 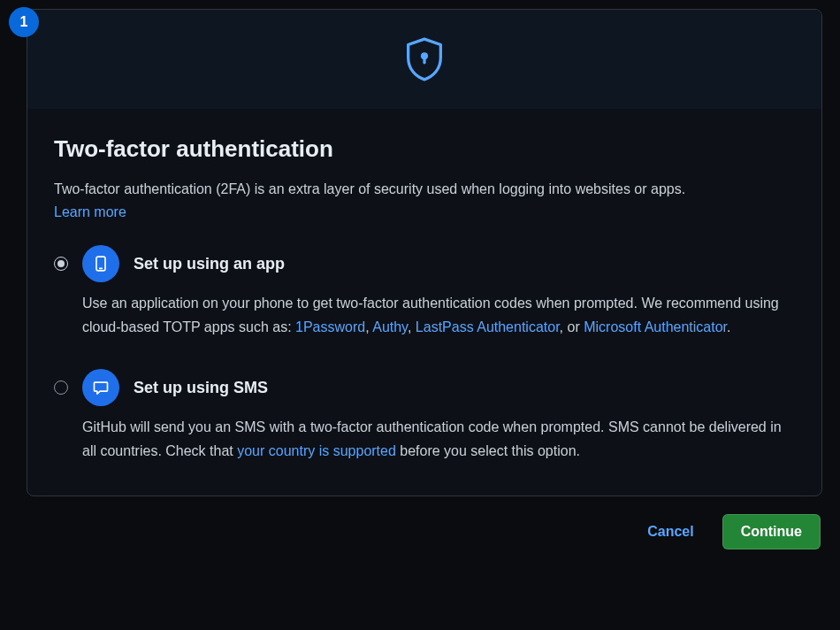 What do you see at coordinates (90, 212) in the screenshot?
I see `learn-more-link: Learn more` at bounding box center [90, 212].